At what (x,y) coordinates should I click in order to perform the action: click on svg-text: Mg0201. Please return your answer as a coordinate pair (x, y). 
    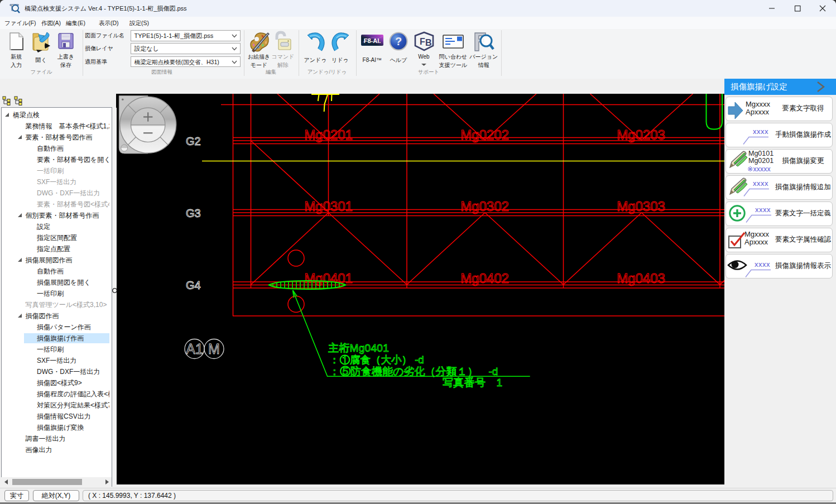
    Looking at the image, I should click on (328, 135).